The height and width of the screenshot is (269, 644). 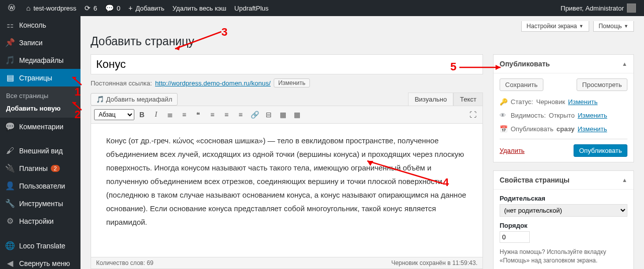 What do you see at coordinates (40, 42) in the screenshot?
I see `menu-posts: 📌Записи` at bounding box center [40, 42].